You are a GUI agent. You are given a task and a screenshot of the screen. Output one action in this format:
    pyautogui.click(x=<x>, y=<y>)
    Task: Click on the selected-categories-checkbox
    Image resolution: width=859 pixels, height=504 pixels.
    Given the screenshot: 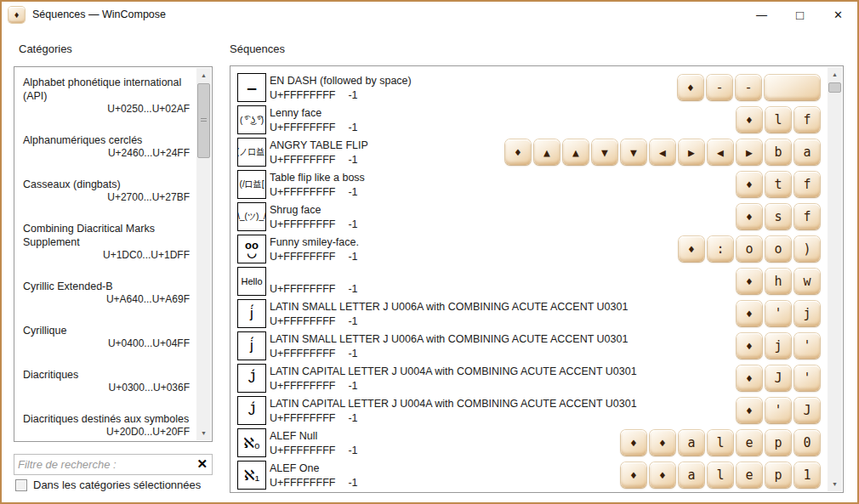 What is the action you would take?
    pyautogui.click(x=21, y=485)
    